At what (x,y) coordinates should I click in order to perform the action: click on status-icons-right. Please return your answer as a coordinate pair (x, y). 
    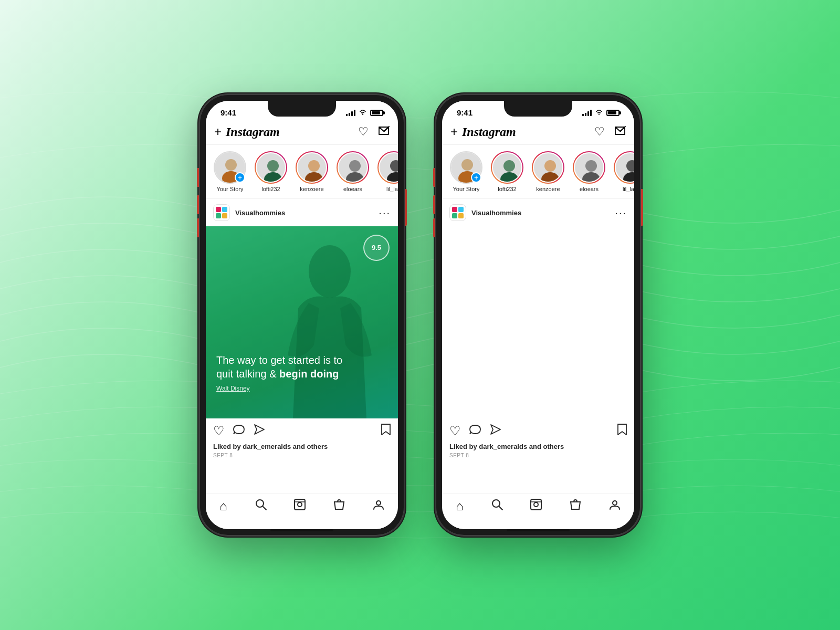
    Looking at the image, I should click on (601, 112).